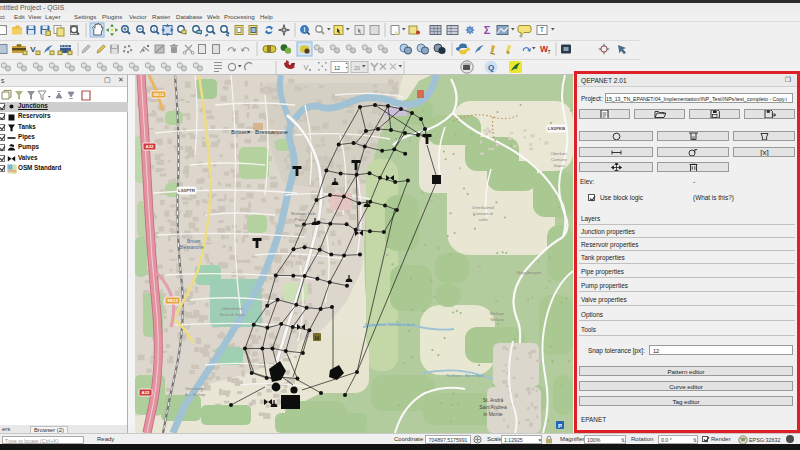 This screenshot has height=450, width=800. Describe the element at coordinates (764, 152) in the screenshot. I see `svg-text: [x]` at that location.